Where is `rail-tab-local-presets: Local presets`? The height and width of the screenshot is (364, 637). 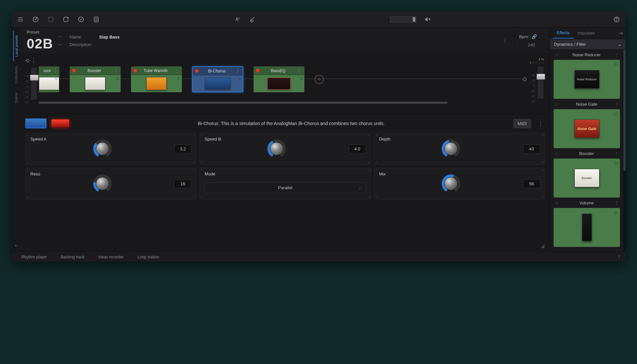 rail-tab-local-presets: Local presets is located at coordinates (16, 46).